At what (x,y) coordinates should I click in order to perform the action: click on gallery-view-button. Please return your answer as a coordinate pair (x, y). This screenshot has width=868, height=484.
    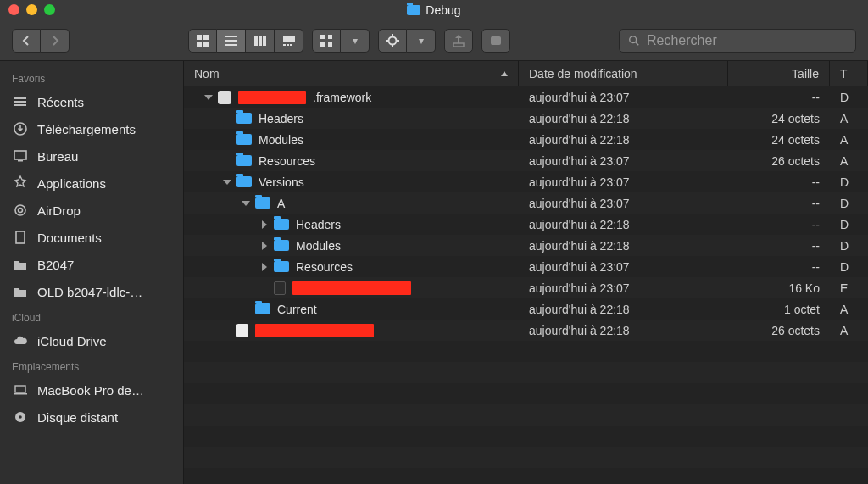
    Looking at the image, I should click on (289, 41).